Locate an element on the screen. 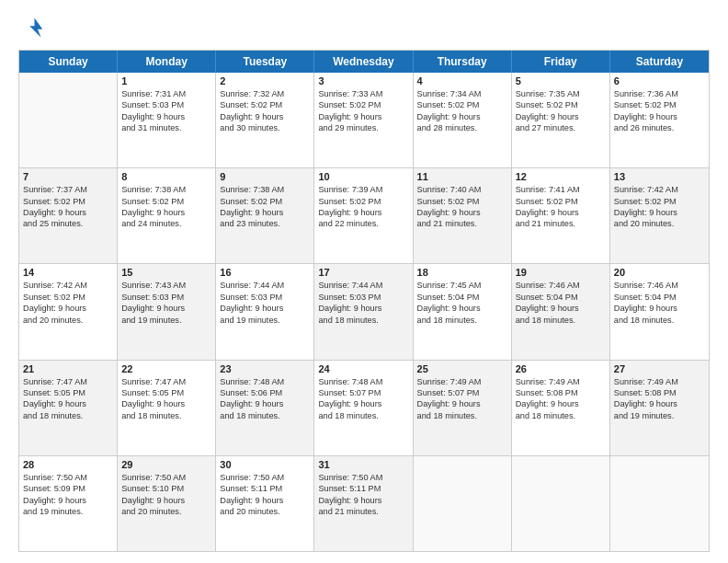 The height and width of the screenshot is (563, 728). cell-line: and 25 minutes. is located at coordinates (68, 224).